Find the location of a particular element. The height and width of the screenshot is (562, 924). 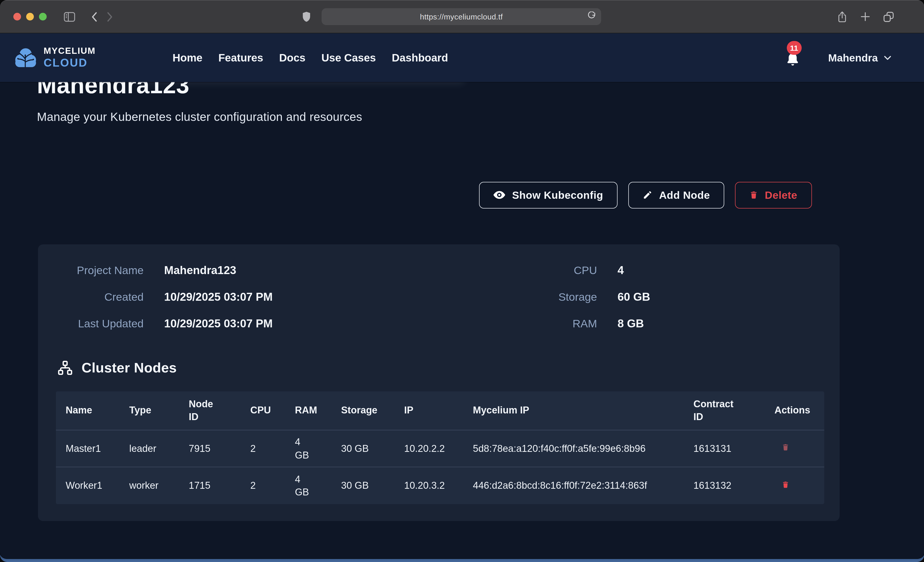

col-contract-id: Contract ID is located at coordinates (734, 411).